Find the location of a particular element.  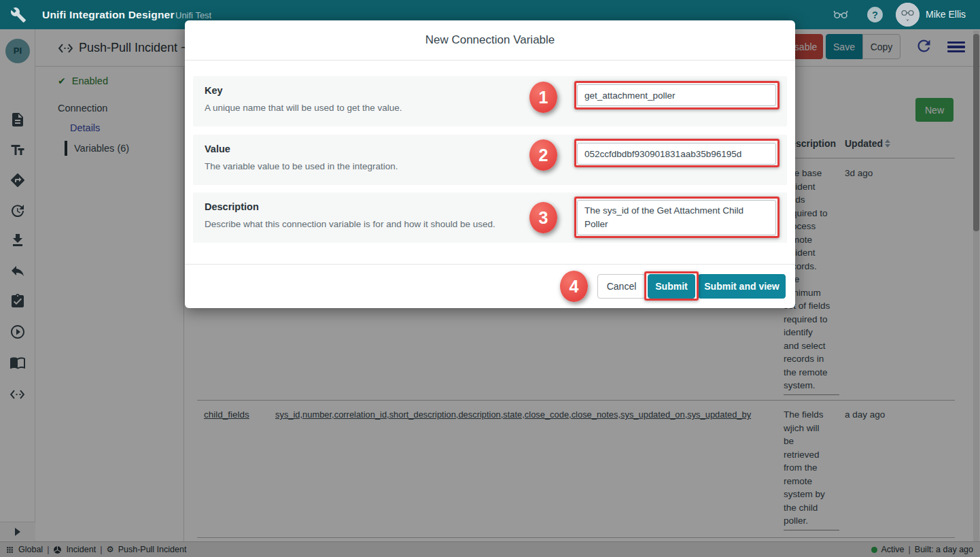

user-name: Mike Ellis is located at coordinates (946, 15).